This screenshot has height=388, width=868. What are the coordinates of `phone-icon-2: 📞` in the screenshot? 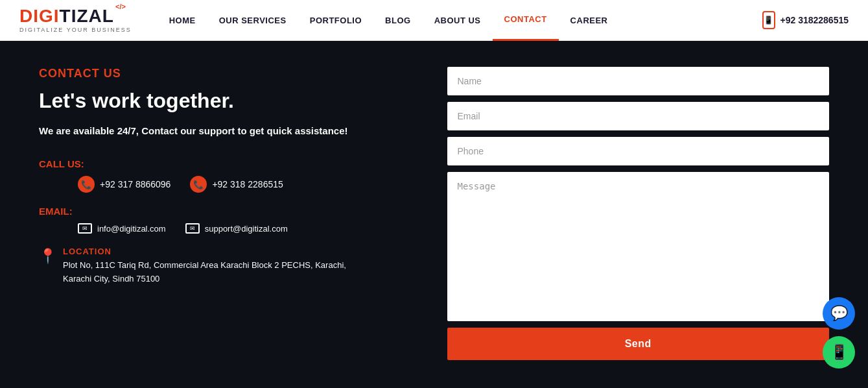 It's located at (198, 184).